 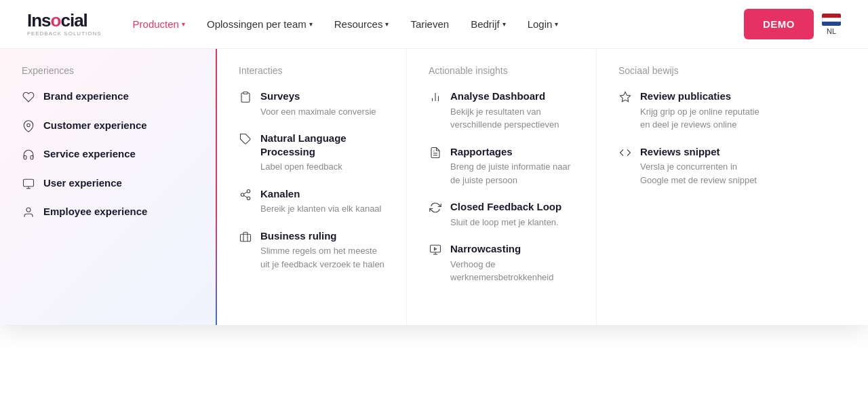 What do you see at coordinates (543, 24) in the screenshot?
I see `nav-item-login: Login ▾` at bounding box center [543, 24].